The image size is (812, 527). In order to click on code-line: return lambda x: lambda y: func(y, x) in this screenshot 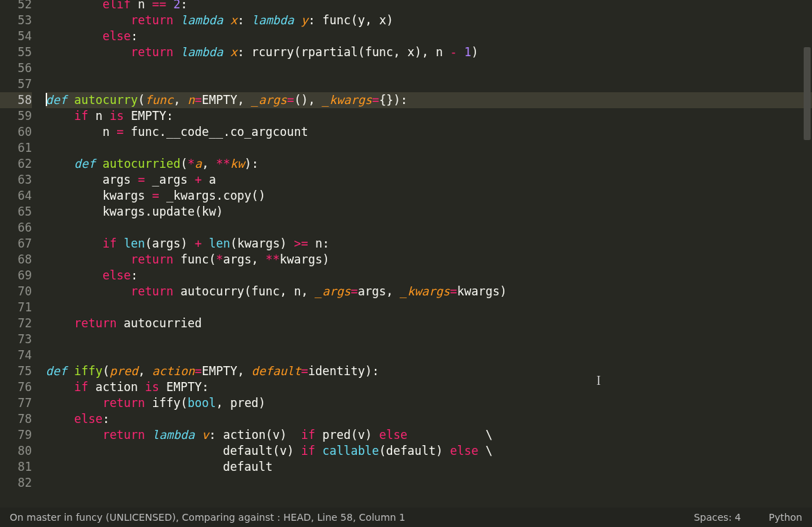, I will do `click(429, 21)`.